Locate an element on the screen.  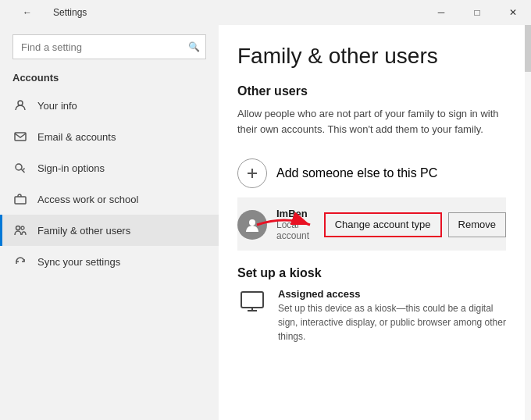
sidebar-item-label: Your info is located at coordinates (58, 106).